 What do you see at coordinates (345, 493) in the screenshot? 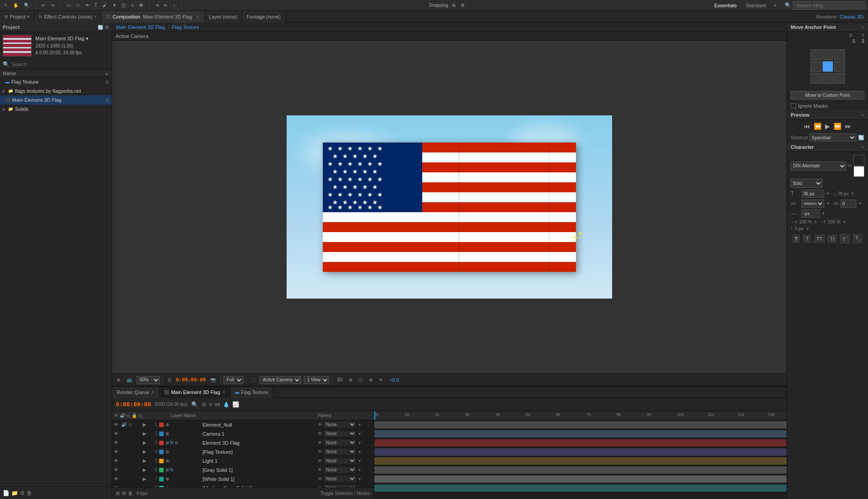
I see `toggle-label: Toggle Switches / Modes` at bounding box center [345, 493].